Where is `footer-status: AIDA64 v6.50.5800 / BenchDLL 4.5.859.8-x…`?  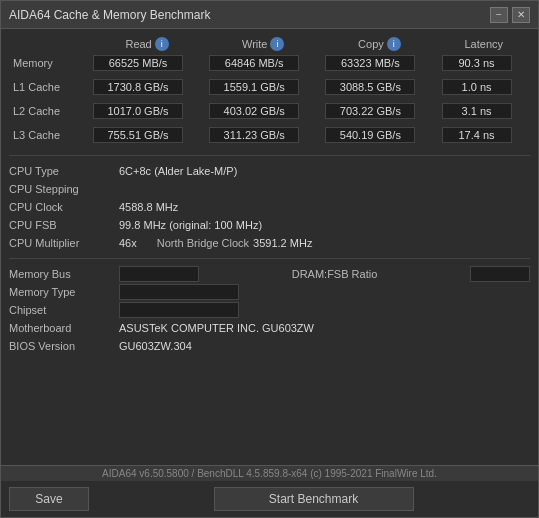
footer-status: AIDA64 v6.50.5800 / BenchDLL 4.5.859.8-x… is located at coordinates (270, 473).